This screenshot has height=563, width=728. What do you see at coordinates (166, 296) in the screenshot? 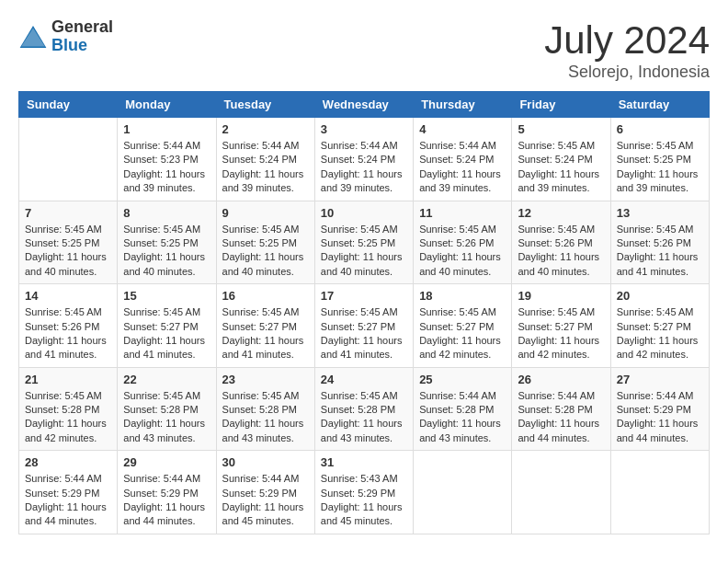
I see `day-number: 15` at bounding box center [166, 296].